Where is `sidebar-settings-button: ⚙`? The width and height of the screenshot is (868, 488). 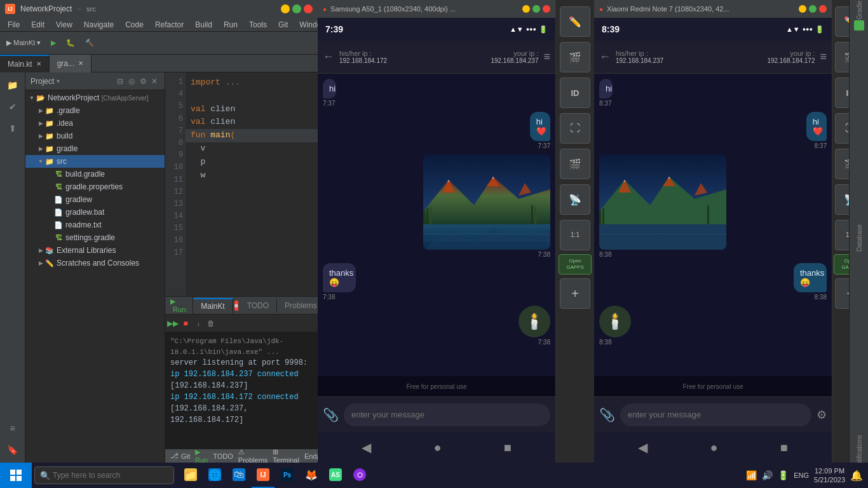
sidebar-settings-button: ⚙ is located at coordinates (143, 81).